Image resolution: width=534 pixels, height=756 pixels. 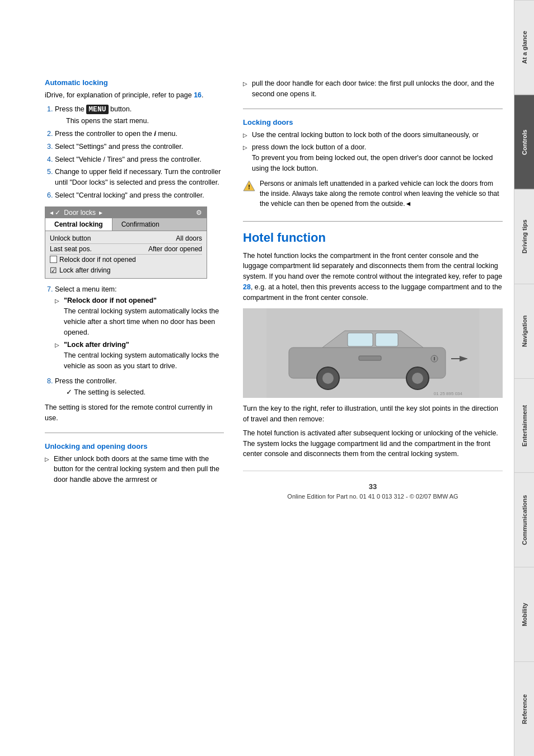 I want to click on sidebar: At a glance Controls Driving tips Naviga…, so click(x=524, y=378).